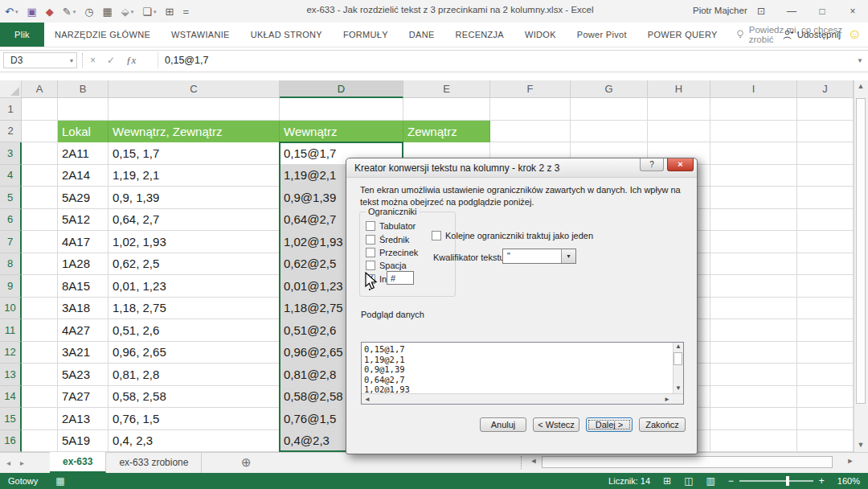 The height and width of the screenshot is (489, 868). I want to click on dialog-button-zakoncz: Zakończ, so click(662, 425).